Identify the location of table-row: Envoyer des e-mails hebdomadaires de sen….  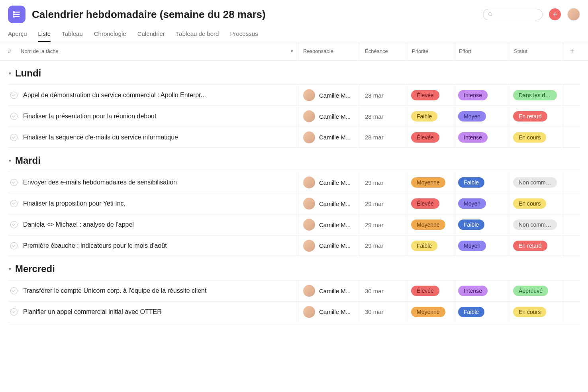
(294, 182).